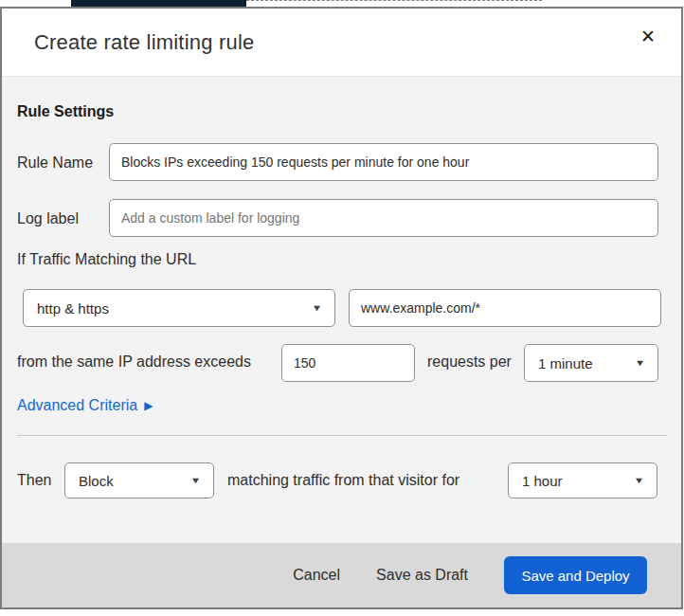 The height and width of the screenshot is (616, 684). Describe the element at coordinates (85, 406) in the screenshot. I see `advanced-criteria-link: Advanced Criteria ▶` at that location.